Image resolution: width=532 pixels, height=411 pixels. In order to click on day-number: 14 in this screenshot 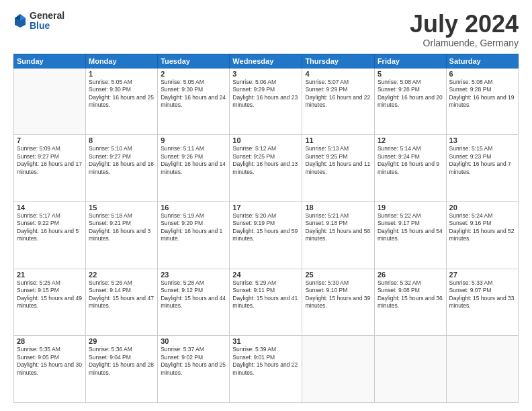, I will do `click(50, 208)`.